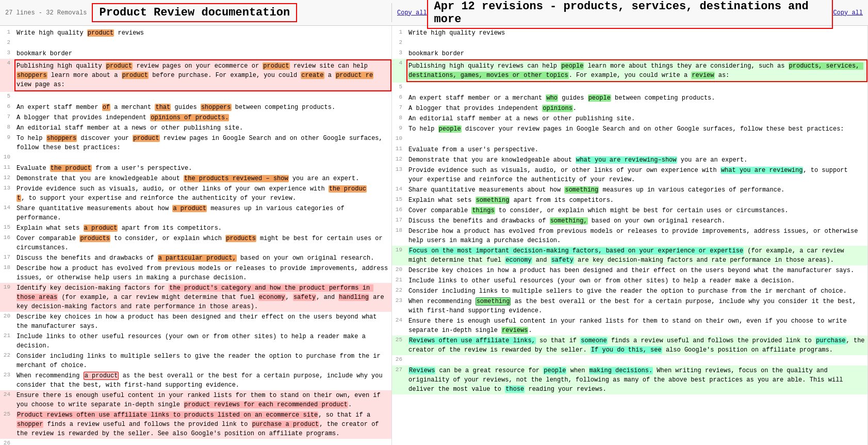 This screenshot has height=445, width=868. Describe the element at coordinates (196, 168) in the screenshot. I see `table-row: 11 Evaluate the product from a user's pe…` at that location.